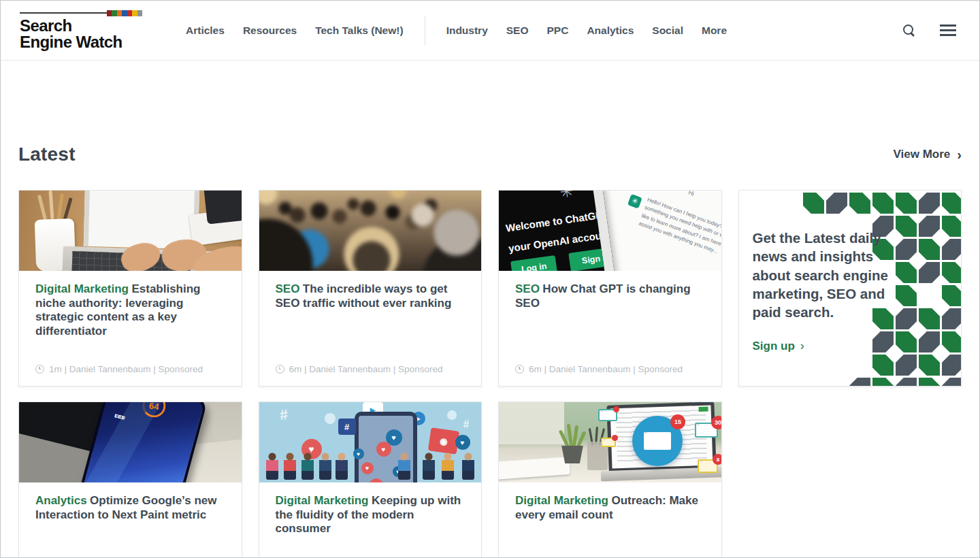  I want to click on article-card: ✳ Welcome to ChatGPT your OpenAI account…, so click(610, 289).